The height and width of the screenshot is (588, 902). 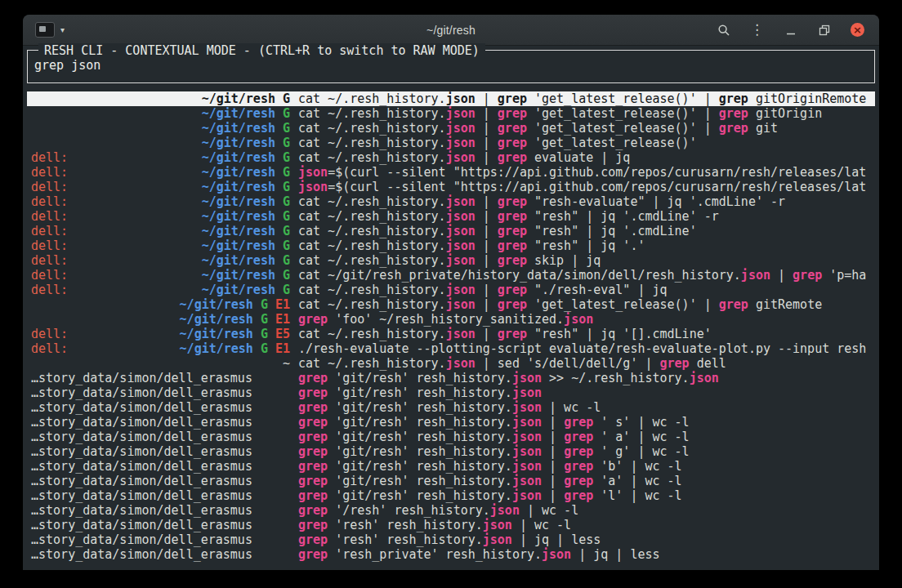 What do you see at coordinates (587, 393) in the screenshot?
I see `row-command: grep 'git/resh' resh_history.json` at bounding box center [587, 393].